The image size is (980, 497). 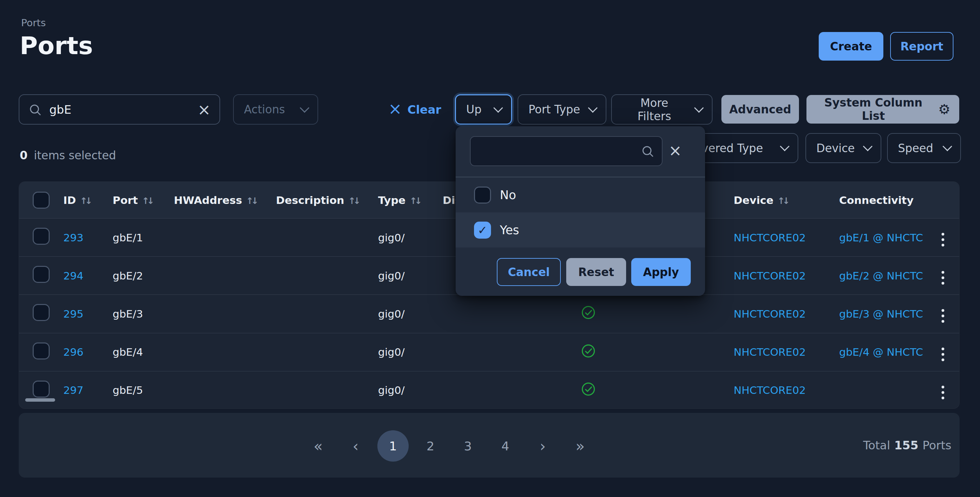 I want to click on total-count: Total 155 Ports, so click(x=907, y=445).